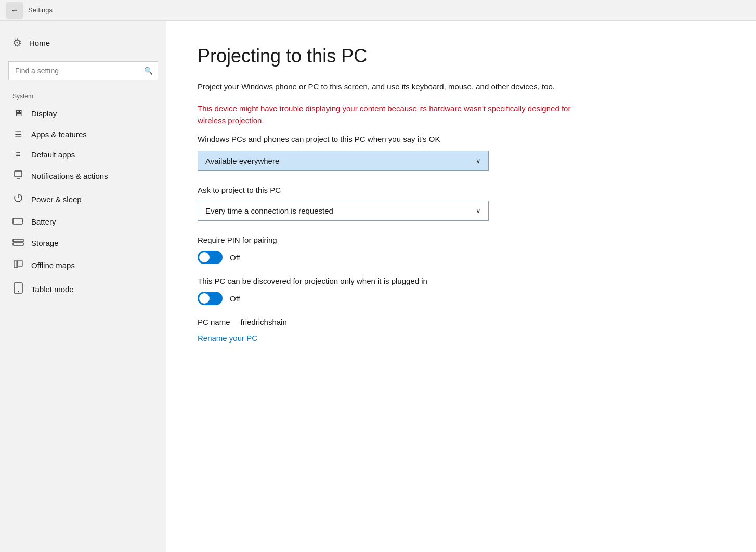  I want to click on availability-chevron-icon: ∨, so click(478, 161).